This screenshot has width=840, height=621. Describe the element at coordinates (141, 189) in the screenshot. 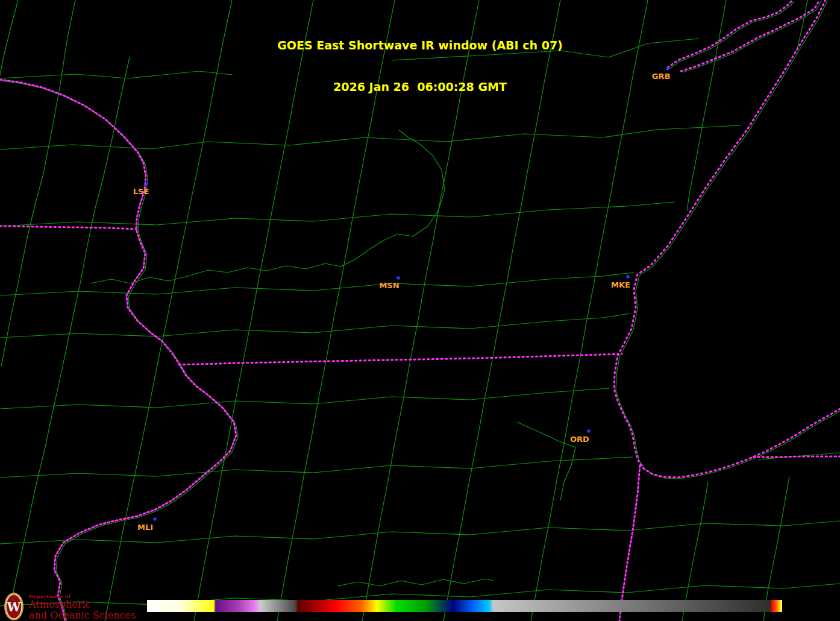

I see `station-lse: LSE` at that location.